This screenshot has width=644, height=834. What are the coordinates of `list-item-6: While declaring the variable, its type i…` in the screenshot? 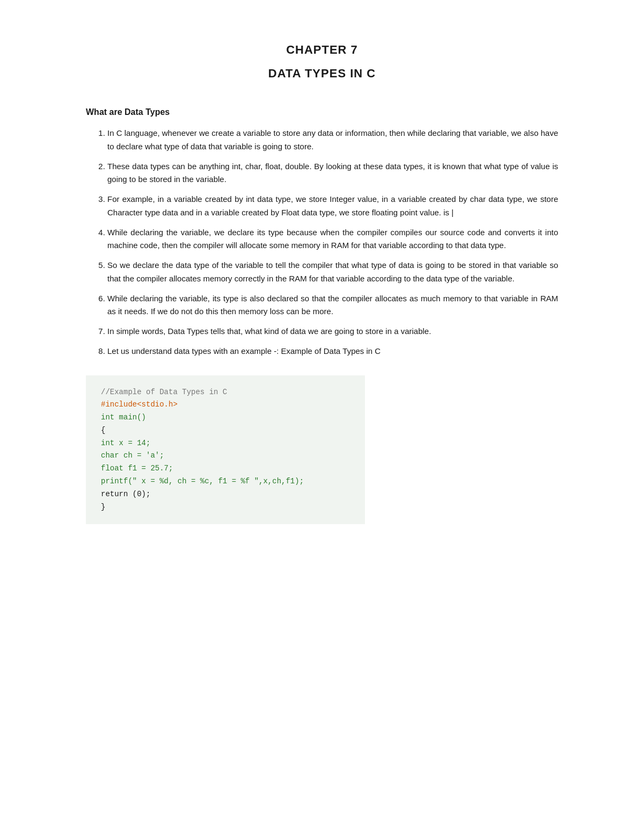 It's located at (333, 306).